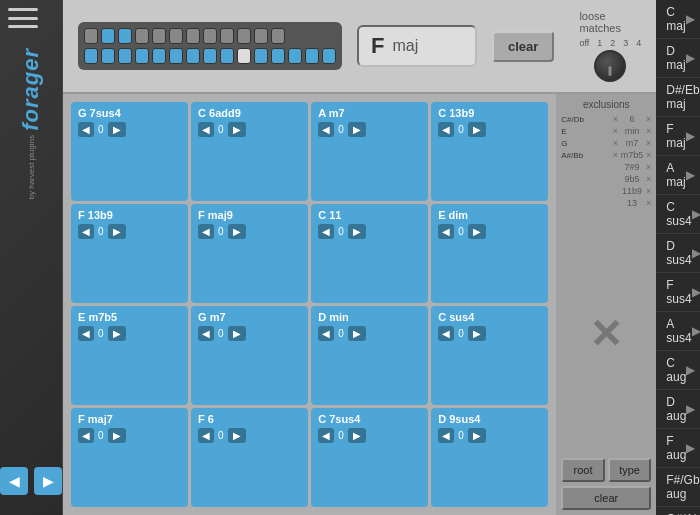 This screenshot has height=515, width=700. I want to click on chord-cell: C 6add9 ◀ 0 ▶, so click(250, 152).